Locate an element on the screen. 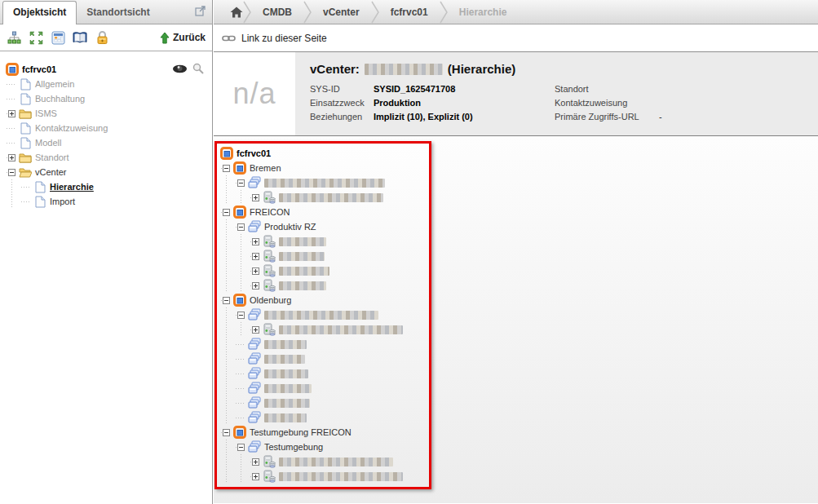  book-icon is located at coordinates (80, 38).